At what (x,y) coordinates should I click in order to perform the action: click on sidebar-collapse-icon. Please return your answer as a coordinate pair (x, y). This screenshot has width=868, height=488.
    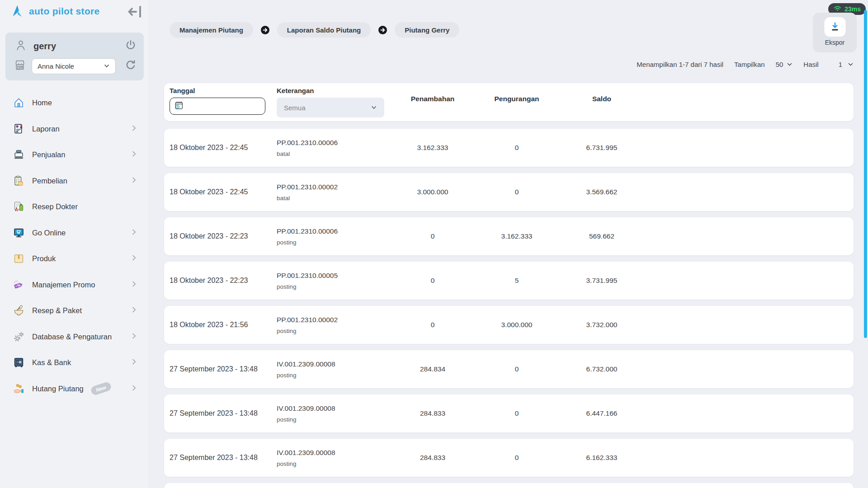
    Looking at the image, I should click on (137, 12).